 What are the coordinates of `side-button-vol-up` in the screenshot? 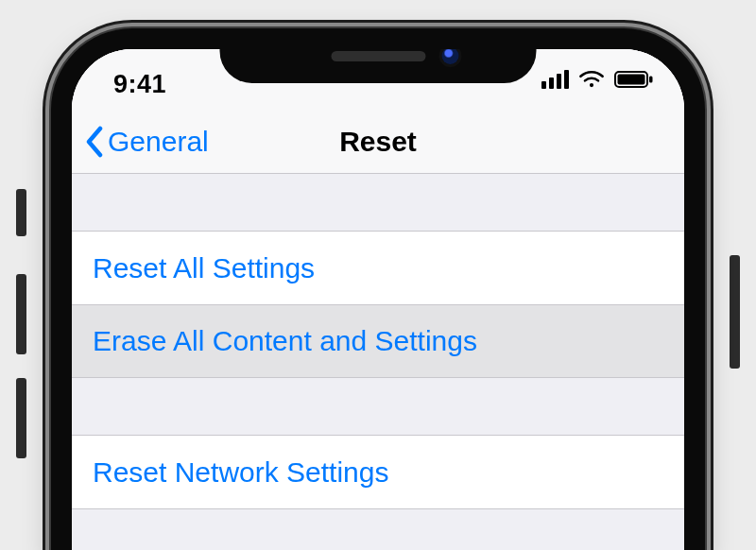 It's located at (21, 314).